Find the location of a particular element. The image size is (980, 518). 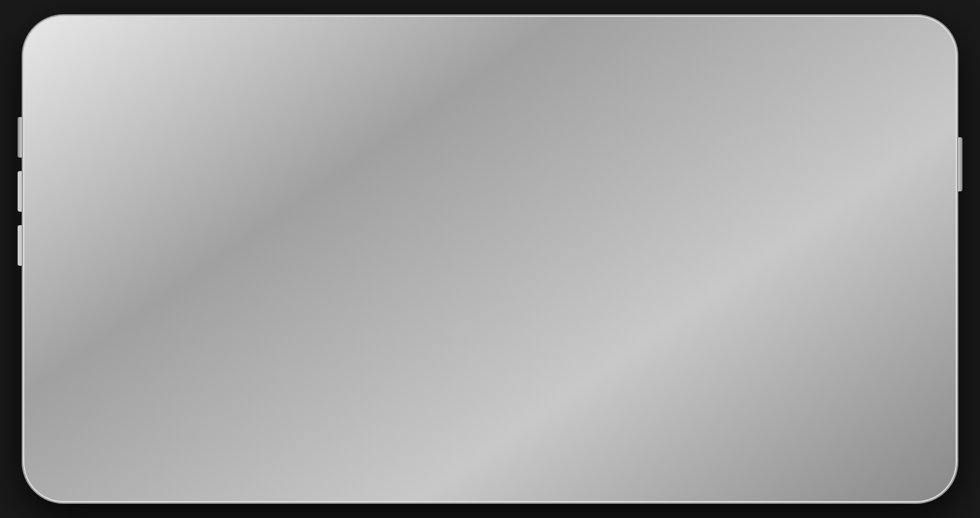

blue-accent-object is located at coordinates (600, 447).